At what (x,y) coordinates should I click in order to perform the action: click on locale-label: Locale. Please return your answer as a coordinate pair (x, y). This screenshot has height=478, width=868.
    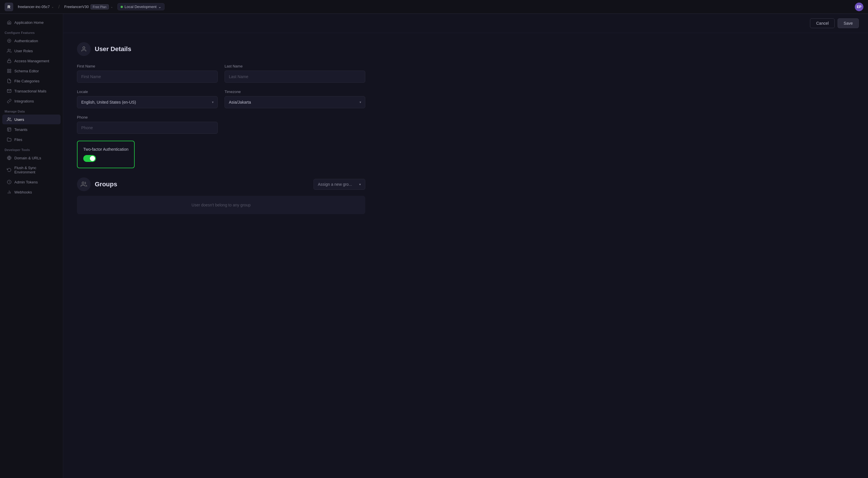
    Looking at the image, I should click on (147, 92).